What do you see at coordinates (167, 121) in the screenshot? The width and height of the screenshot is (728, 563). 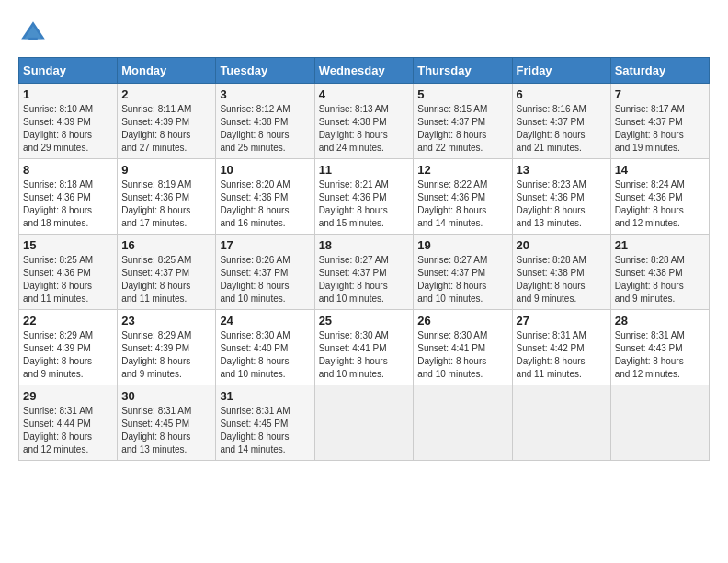 I see `calendar-cell: 2Sunrise: 8:11 AM Sunset: 4:39 PM Daylig…` at bounding box center [167, 121].